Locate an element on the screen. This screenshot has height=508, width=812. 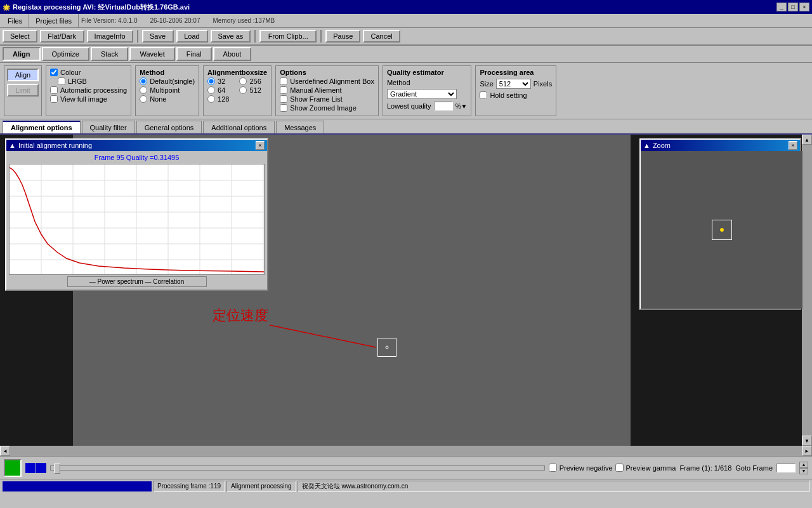
proc-window-close: × is located at coordinates (260, 145).